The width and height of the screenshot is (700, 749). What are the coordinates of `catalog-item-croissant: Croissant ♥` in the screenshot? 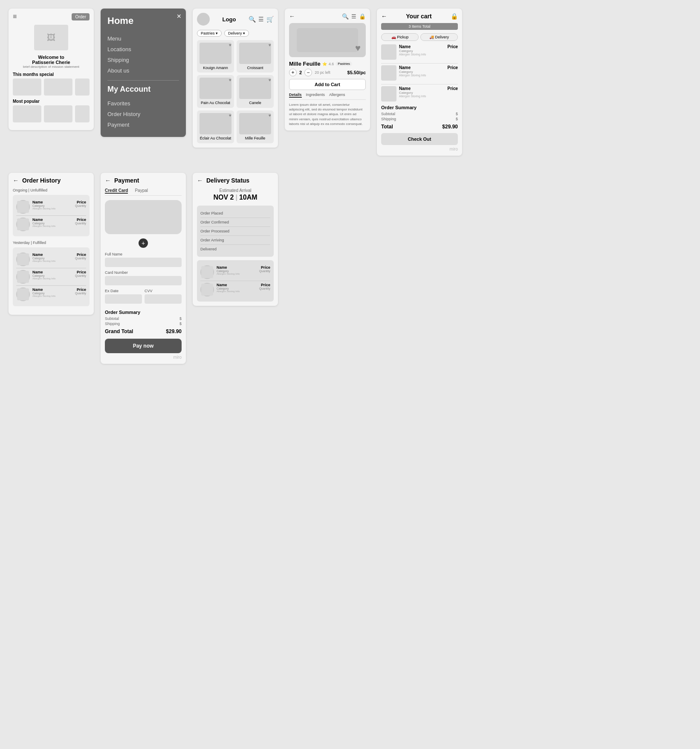 It's located at (255, 56).